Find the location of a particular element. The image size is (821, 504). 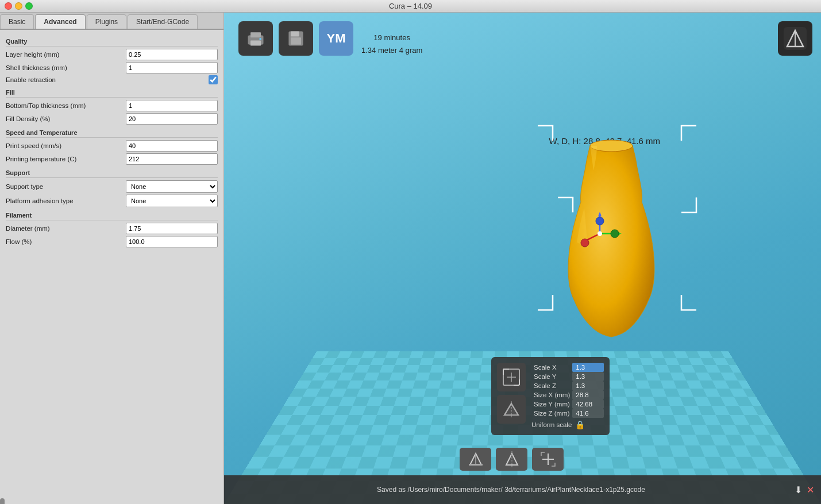

input-diameter is located at coordinates (172, 228).